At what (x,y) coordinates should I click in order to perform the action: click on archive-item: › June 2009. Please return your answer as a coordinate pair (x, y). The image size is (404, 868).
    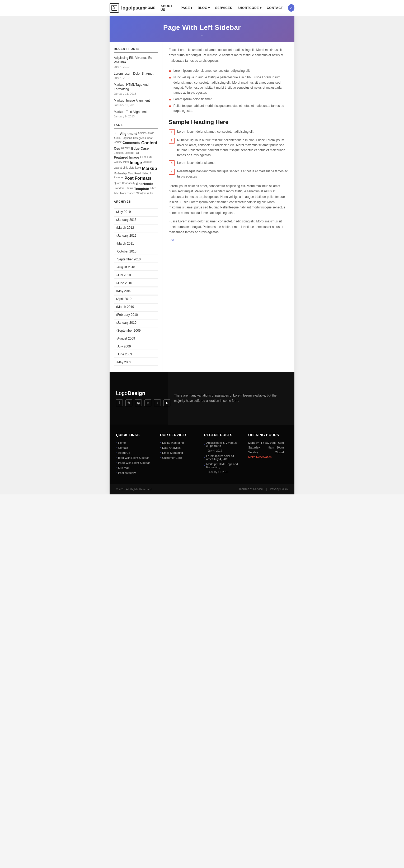
    Looking at the image, I should click on (136, 354).